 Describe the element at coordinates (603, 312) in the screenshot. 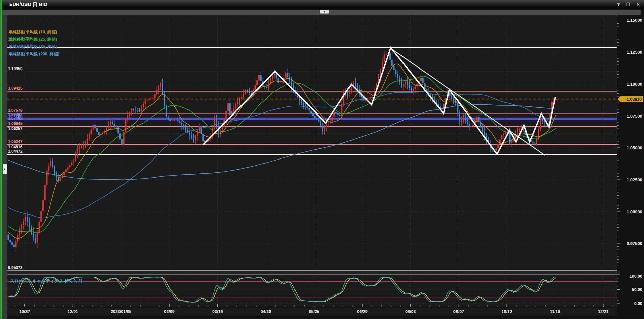

I see `date-axis-label: 12/21` at that location.